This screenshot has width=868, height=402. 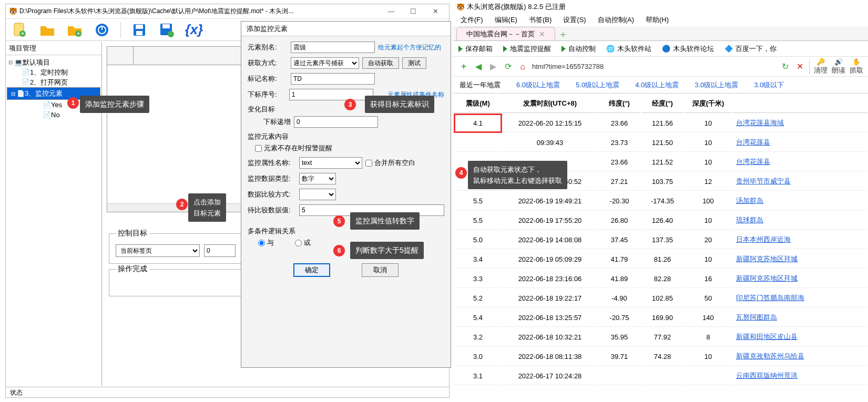 What do you see at coordinates (708, 317) in the screenshot?
I see `cell-depth: 140` at bounding box center [708, 317].